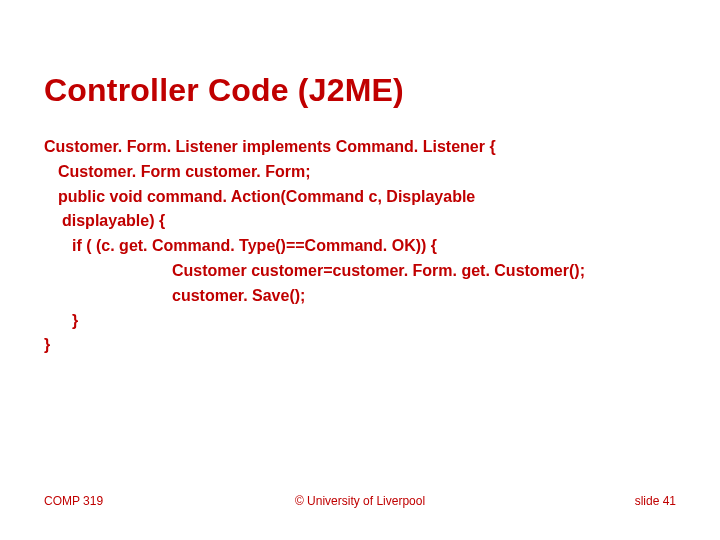 The height and width of the screenshot is (540, 720). I want to click on copyright-text: © University of Liverpool, so click(360, 501).